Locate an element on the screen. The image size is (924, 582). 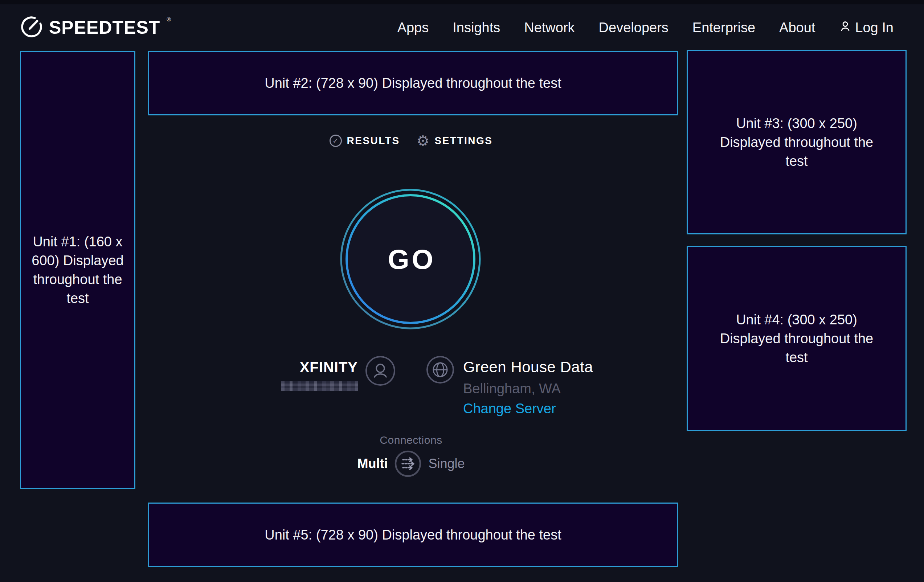
connections-single-option: Single is located at coordinates (447, 464).